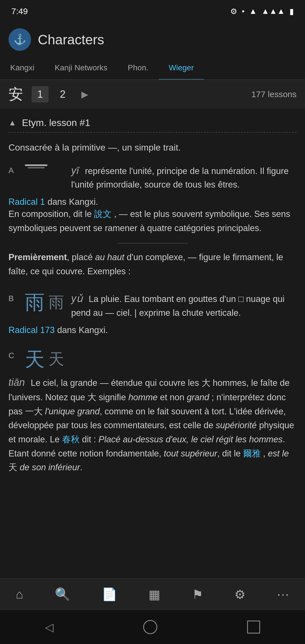  What do you see at coordinates (152, 40) in the screenshot?
I see `app-header: ⚓ Characters` at bounding box center [152, 40].